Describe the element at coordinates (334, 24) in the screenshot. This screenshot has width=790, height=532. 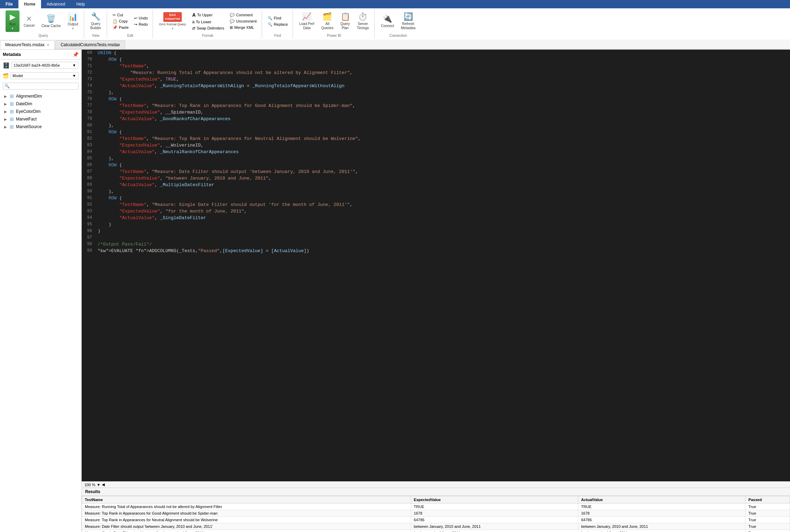
I see `ribbon-group-powerbi: 📈 Load Perf Data 🗂️ All Queries 📋 Query …` at that location.